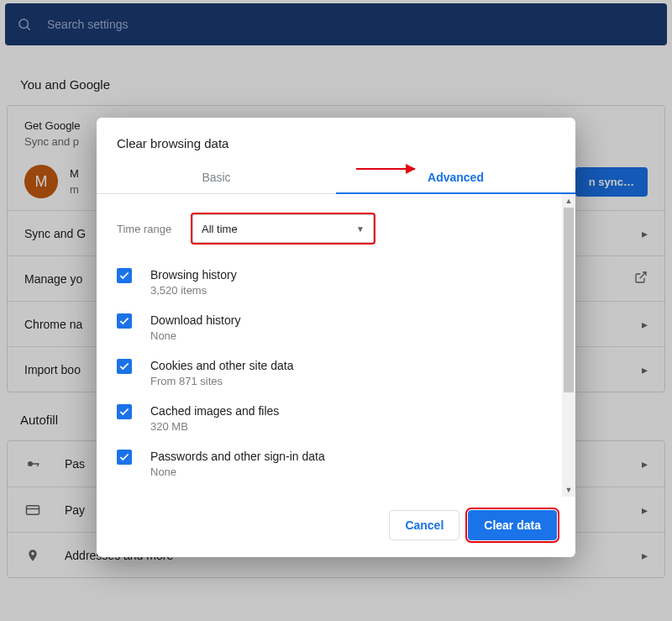 The image size is (672, 621). I want to click on option-cached: Cached images and files 320 MB, so click(333, 418).